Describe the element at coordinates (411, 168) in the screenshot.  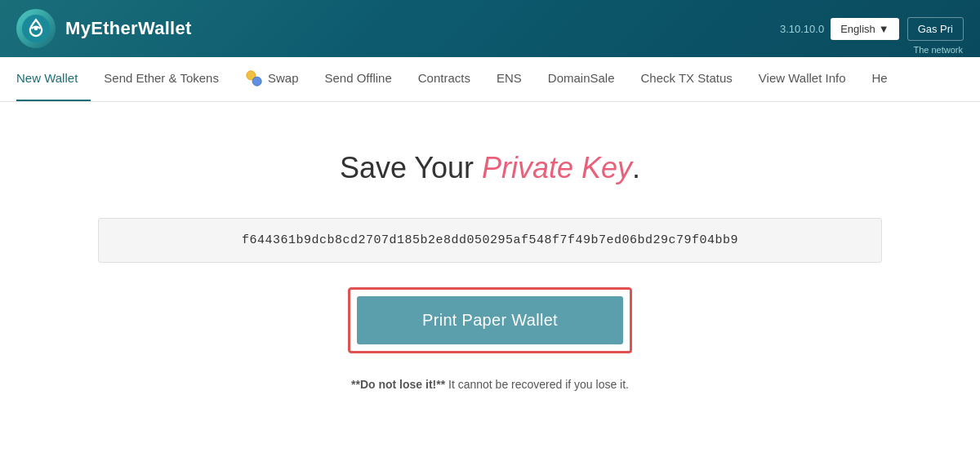
I see `title-prefix: Save Your` at that location.